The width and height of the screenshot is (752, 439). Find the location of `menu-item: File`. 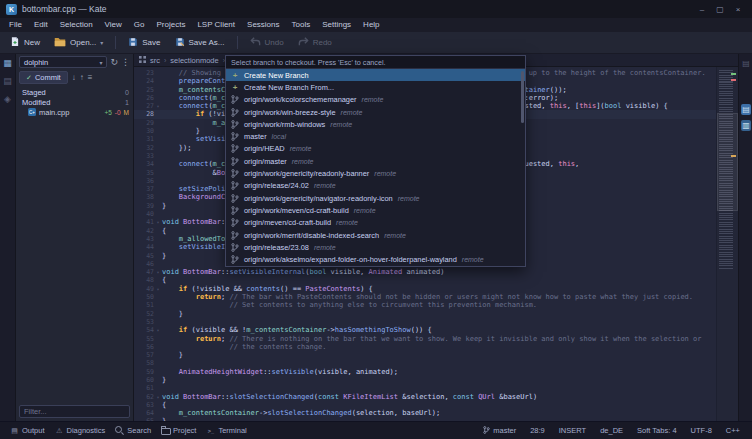

menu-item: File is located at coordinates (16, 25).